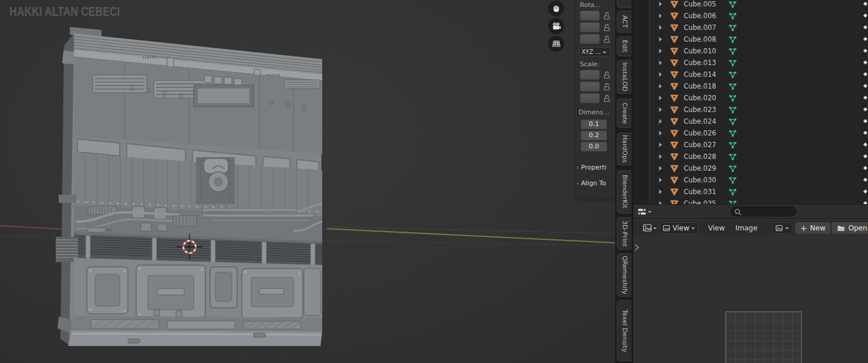 The height and width of the screenshot is (363, 868). What do you see at coordinates (594, 147) in the screenshot?
I see `dimension-z-field: 0.0` at bounding box center [594, 147].